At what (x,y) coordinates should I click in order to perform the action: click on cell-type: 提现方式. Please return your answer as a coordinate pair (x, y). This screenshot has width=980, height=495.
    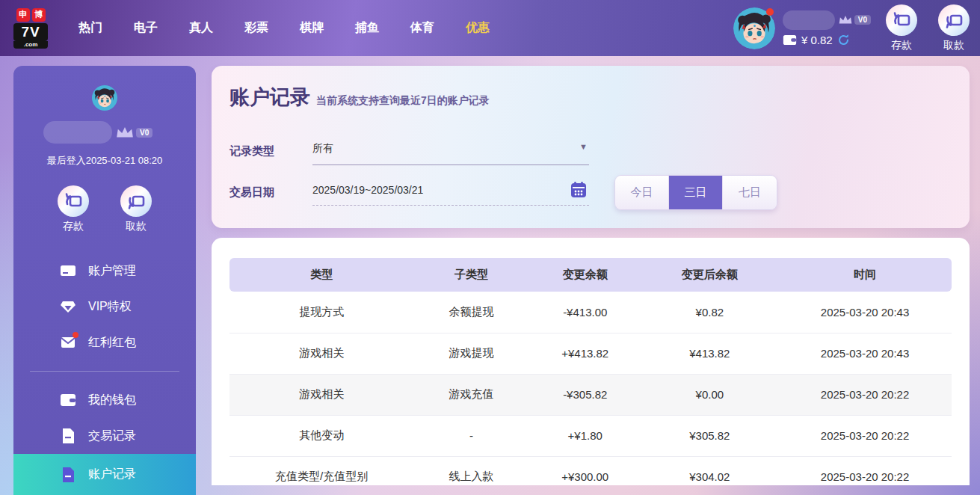
    Looking at the image, I should click on (321, 313).